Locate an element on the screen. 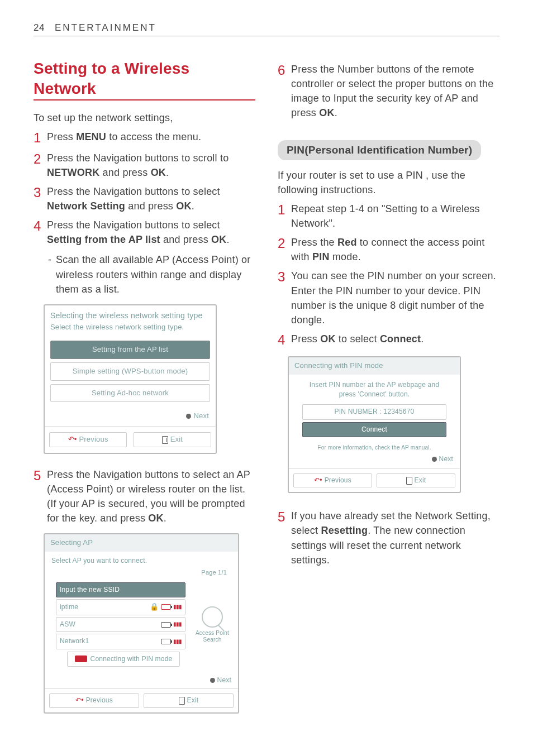 The image size is (533, 756). shot-title: Connecting with PIN mode is located at coordinates (374, 366).